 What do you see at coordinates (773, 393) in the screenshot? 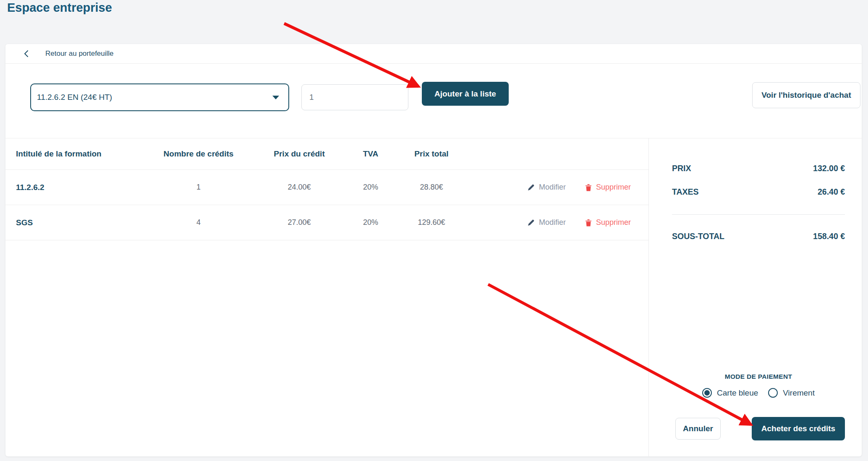
I see `radio-virement-icon` at bounding box center [773, 393].